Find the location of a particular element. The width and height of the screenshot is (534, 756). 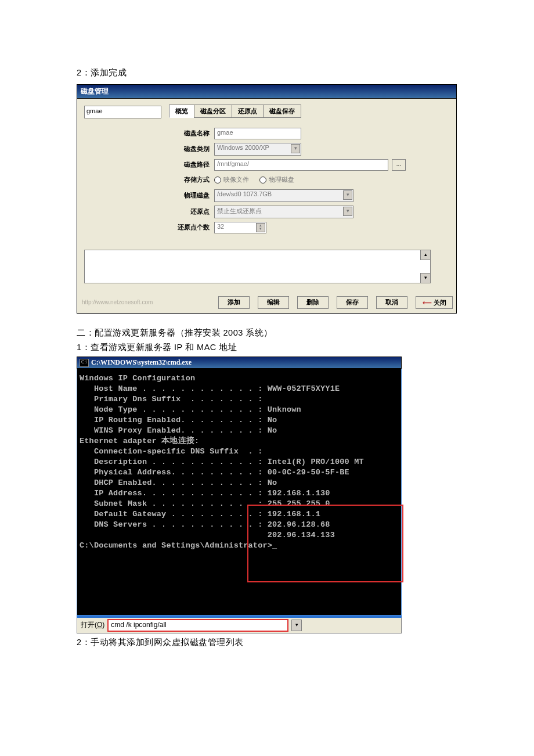

run-dialog-bar: 打开(O) cmd /k ipconfig/all ▾ is located at coordinates (239, 626).